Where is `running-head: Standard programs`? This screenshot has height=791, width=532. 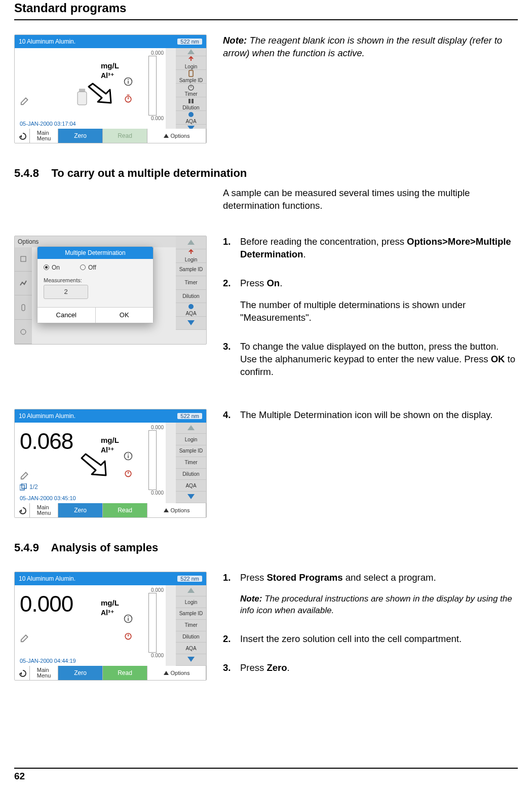 running-head: Standard programs is located at coordinates (266, 8).